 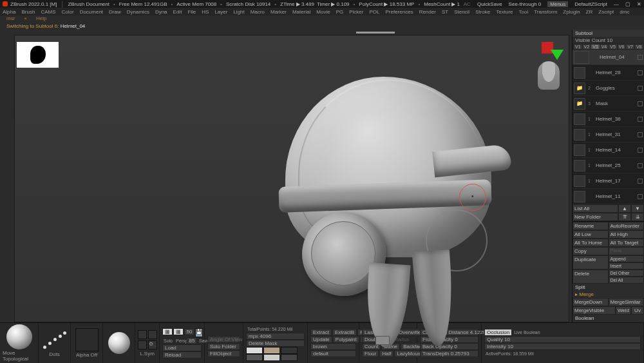 What do you see at coordinates (577, 333) in the screenshot?
I see `live-boolean-button: Live Boolean` at bounding box center [577, 333].